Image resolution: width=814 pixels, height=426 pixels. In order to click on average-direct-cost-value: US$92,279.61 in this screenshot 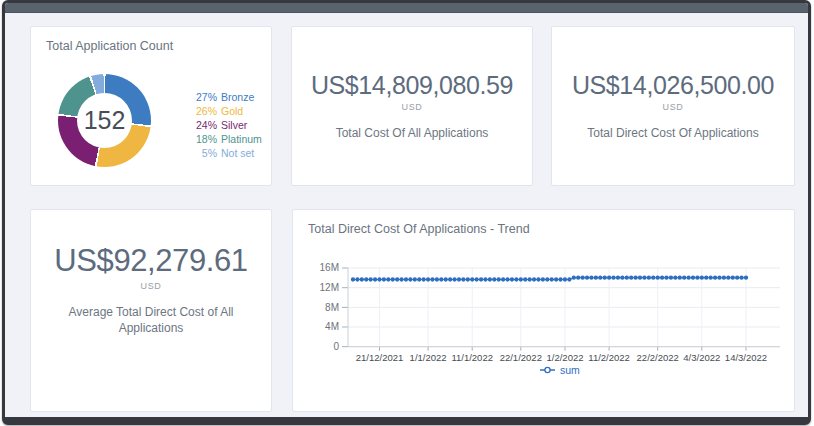, I will do `click(150, 261)`.